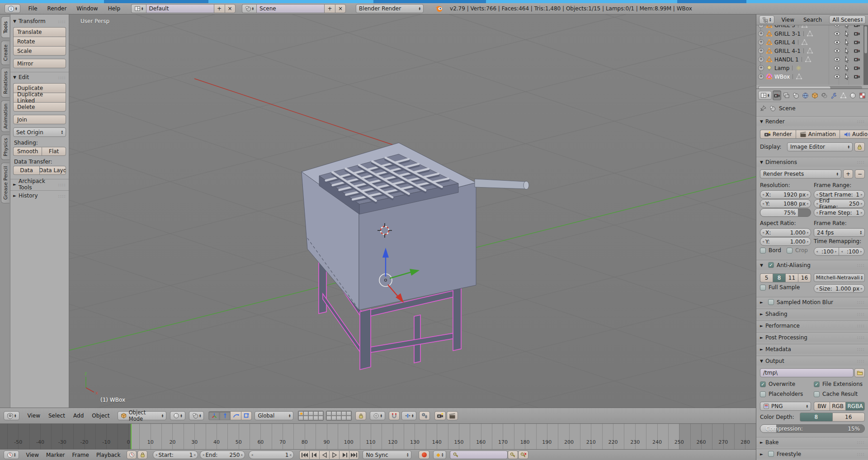 This screenshot has height=460, width=868. Describe the element at coordinates (40, 63) in the screenshot. I see `mirror-button: Mirror` at that location.